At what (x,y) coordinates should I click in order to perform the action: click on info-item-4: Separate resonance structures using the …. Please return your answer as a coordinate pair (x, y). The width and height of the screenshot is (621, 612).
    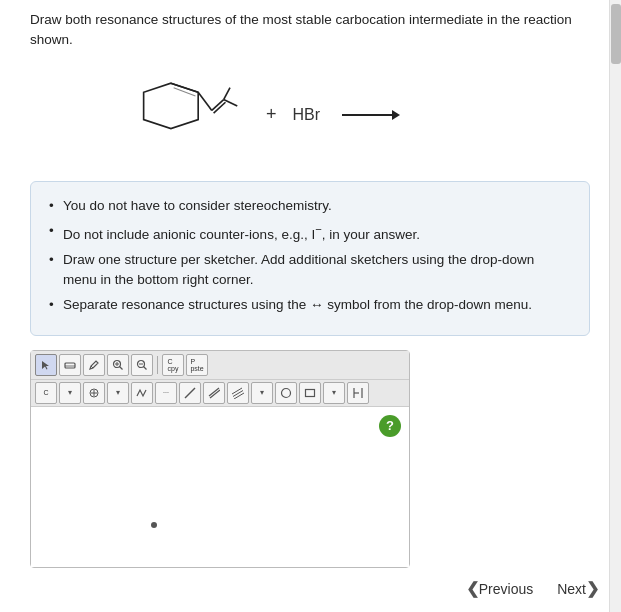
    Looking at the image, I should click on (310, 305).